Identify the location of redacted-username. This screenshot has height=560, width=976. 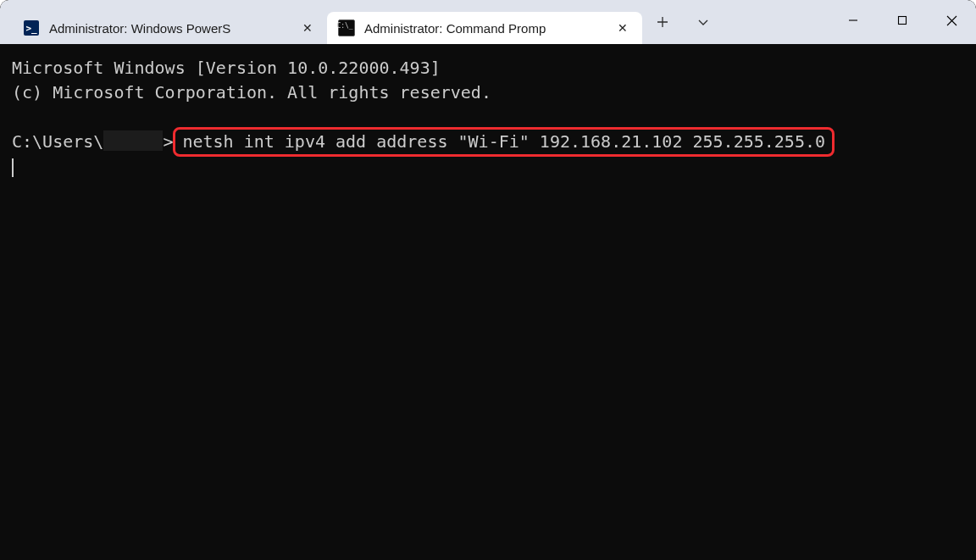
(133, 141).